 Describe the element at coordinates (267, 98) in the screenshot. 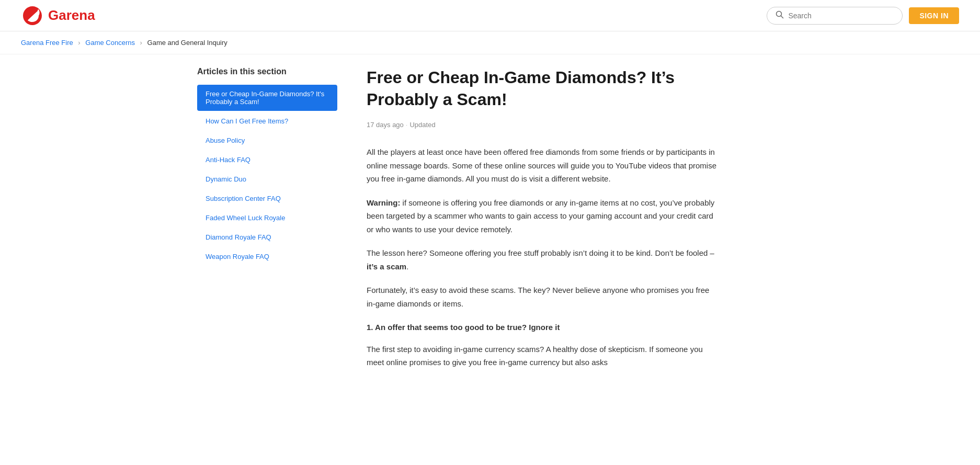

I see `sidebar-item-0: Free or Cheap In-Game Diamonds? It's Pro…` at that location.